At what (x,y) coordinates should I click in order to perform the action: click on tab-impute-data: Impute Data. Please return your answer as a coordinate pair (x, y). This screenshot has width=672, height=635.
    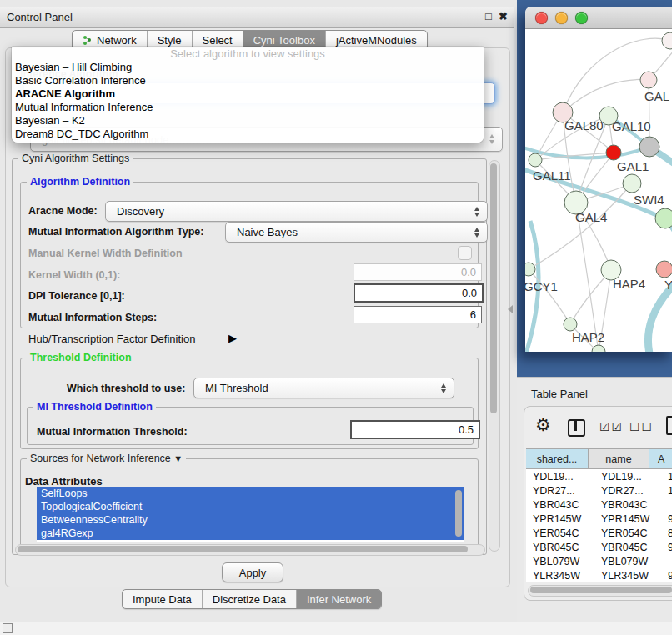
    Looking at the image, I should click on (162, 599).